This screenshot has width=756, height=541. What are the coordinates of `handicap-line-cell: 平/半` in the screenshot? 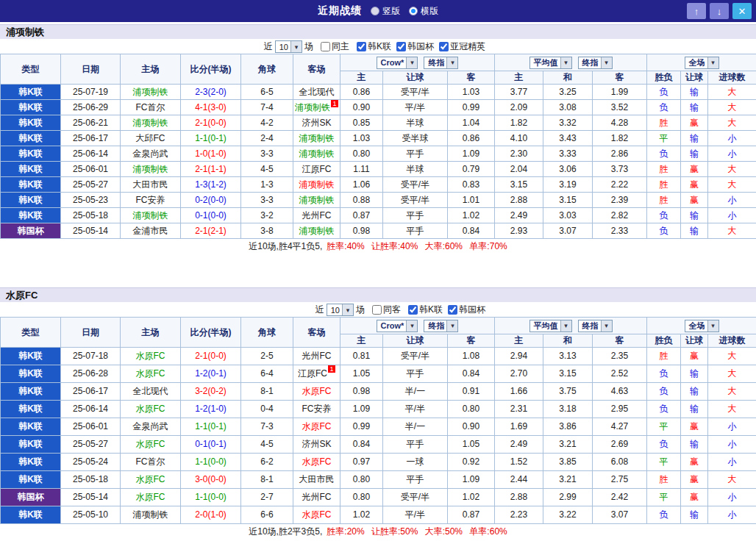 It's located at (416, 515).